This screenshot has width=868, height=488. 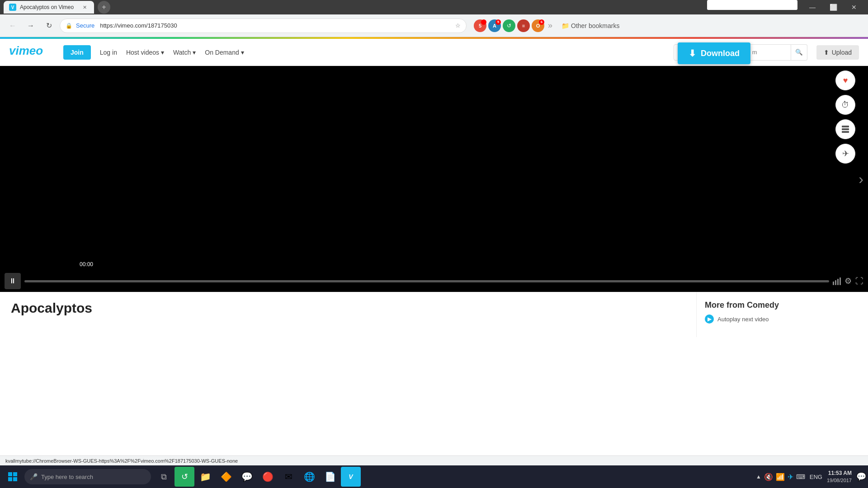 What do you see at coordinates (49, 7) in the screenshot?
I see `browser-tab: V Apocalyptos on Vimeo ✕` at bounding box center [49, 7].